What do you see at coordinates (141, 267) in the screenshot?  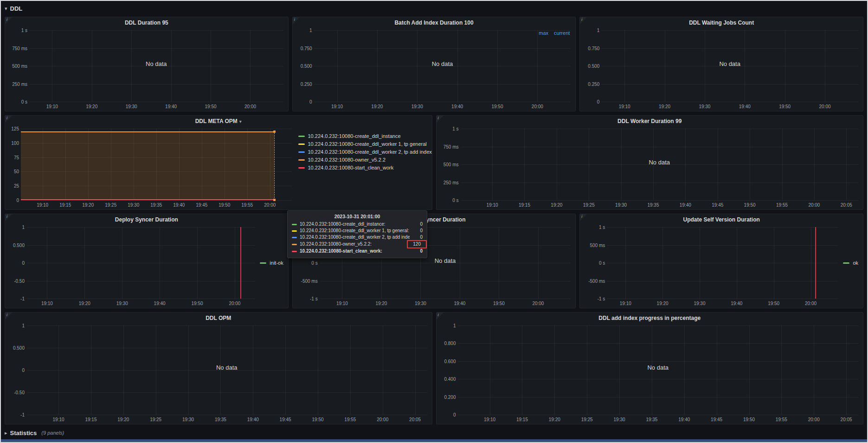 I see `plot-wrap: 19:1019:2019:3019:4019:5020:00` at bounding box center [141, 267].